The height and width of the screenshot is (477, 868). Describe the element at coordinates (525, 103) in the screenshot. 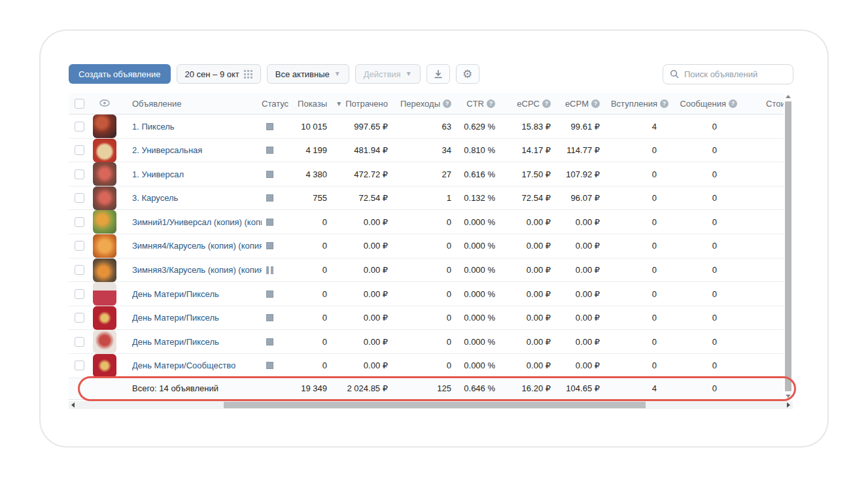

I see `column-header-ecpc: eCPC ?` at that location.